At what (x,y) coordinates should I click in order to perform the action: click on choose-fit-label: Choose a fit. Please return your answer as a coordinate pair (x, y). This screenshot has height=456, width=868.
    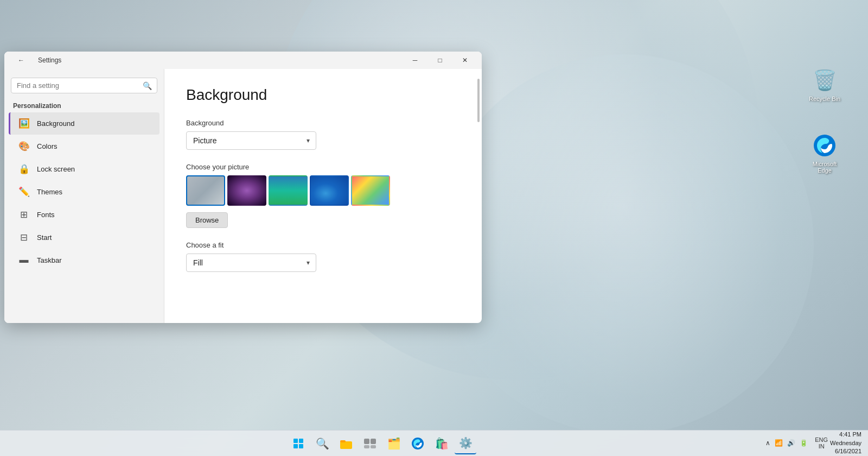
    Looking at the image, I should click on (323, 245).